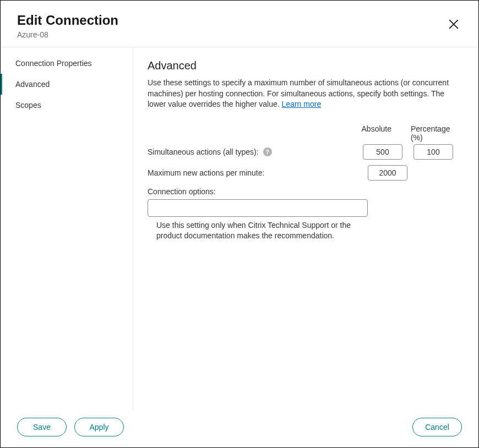 Image resolution: width=479 pixels, height=448 pixels. What do you see at coordinates (99, 427) in the screenshot?
I see `apply-button: Apply` at bounding box center [99, 427].